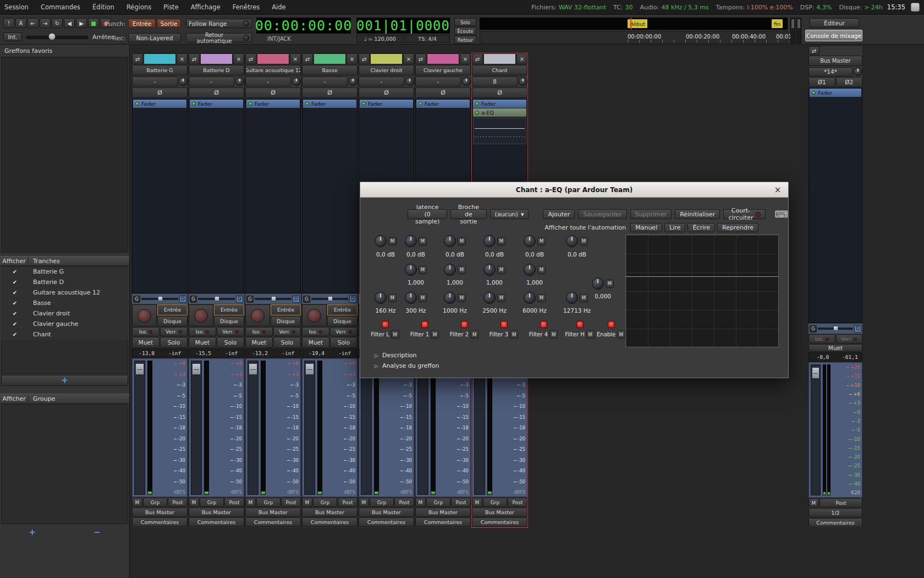  What do you see at coordinates (778, 190) in the screenshot?
I see `dialog-close-icon: ×` at bounding box center [778, 190].